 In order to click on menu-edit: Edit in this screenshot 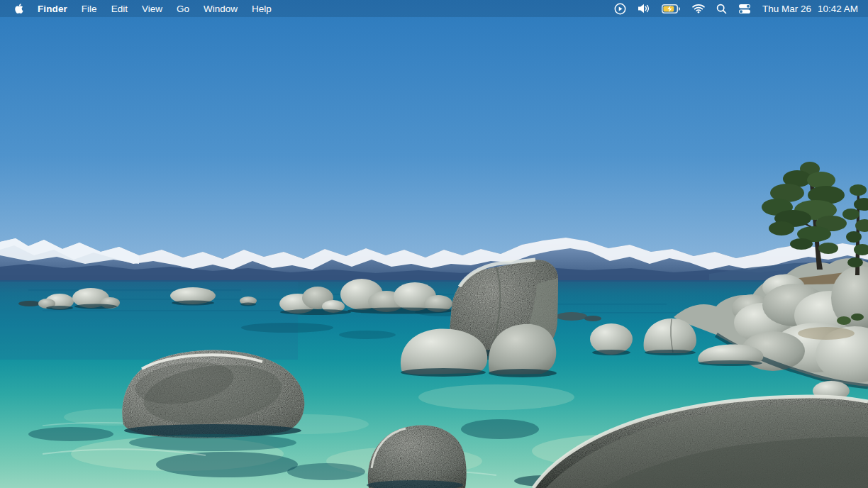, I will do `click(119, 9)`.